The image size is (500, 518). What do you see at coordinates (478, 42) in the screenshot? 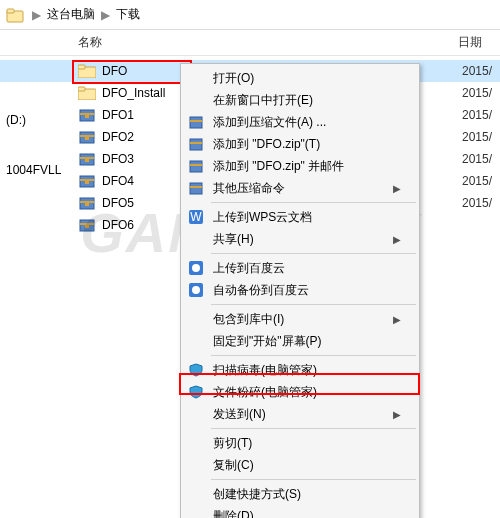
I see `column-date: 日期` at bounding box center [478, 42].